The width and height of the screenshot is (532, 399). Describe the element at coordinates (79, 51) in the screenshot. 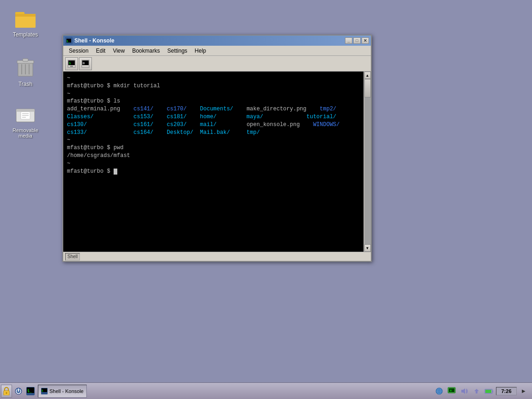

I see `menu-session: Session` at that location.